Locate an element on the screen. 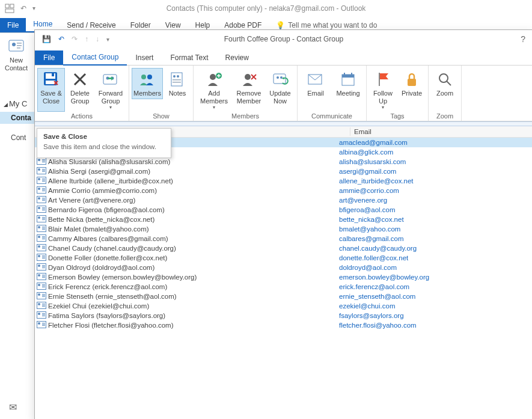  qat-app-icon is located at coordinates (10, 8).